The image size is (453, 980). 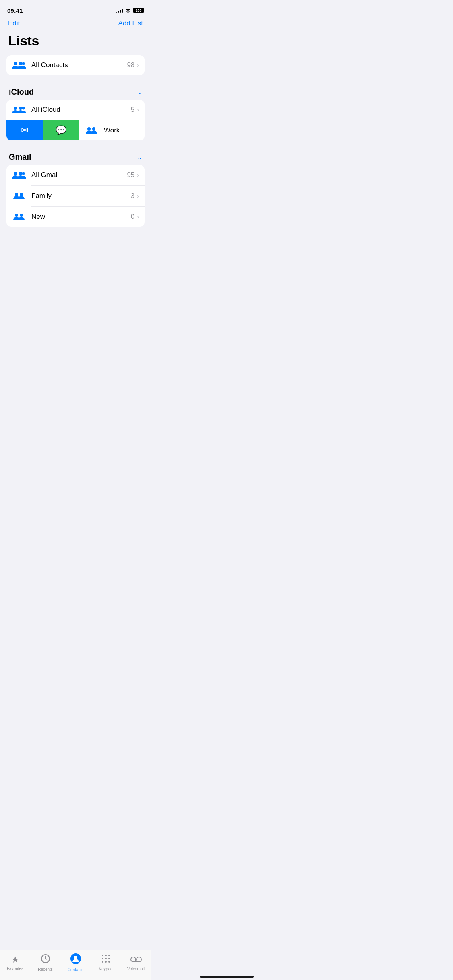 What do you see at coordinates (14, 23) in the screenshot?
I see `edit-button: Edit` at bounding box center [14, 23].